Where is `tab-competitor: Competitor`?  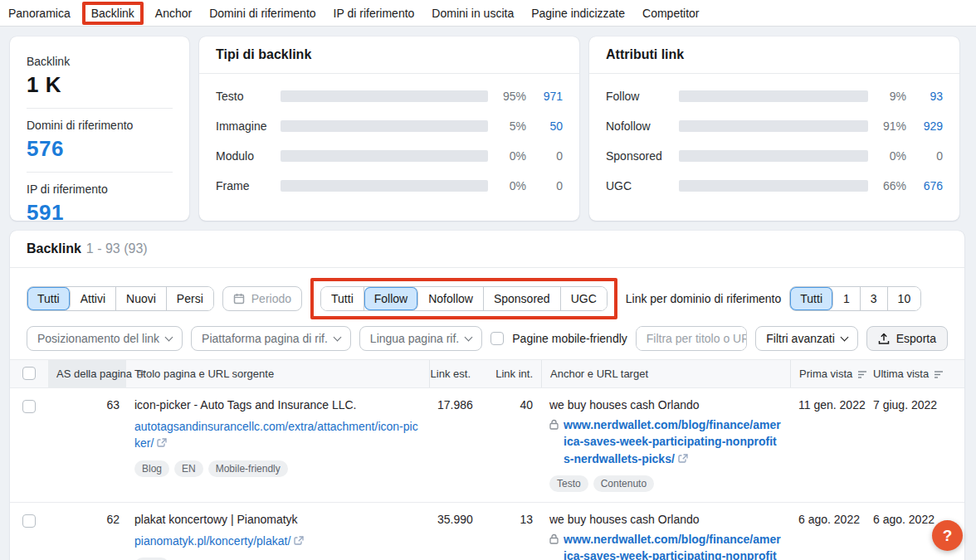
tab-competitor: Competitor is located at coordinates (671, 13).